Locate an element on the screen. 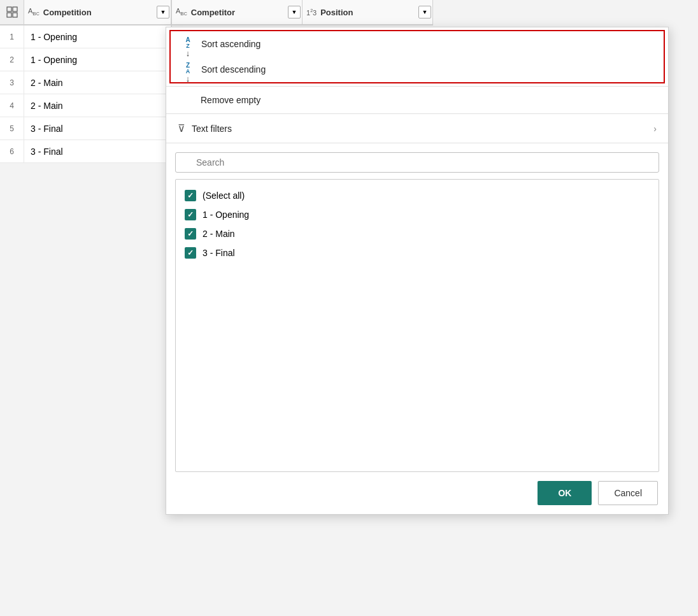 Image resolution: width=698 pixels, height=616 pixels. row-number: 3 is located at coordinates (12, 83).